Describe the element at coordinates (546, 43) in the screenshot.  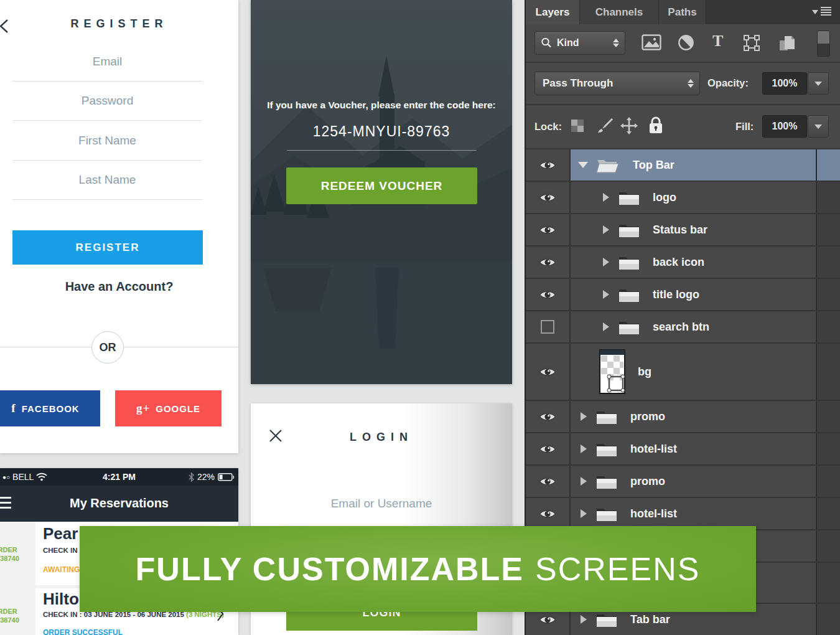
I see `search-icon` at that location.